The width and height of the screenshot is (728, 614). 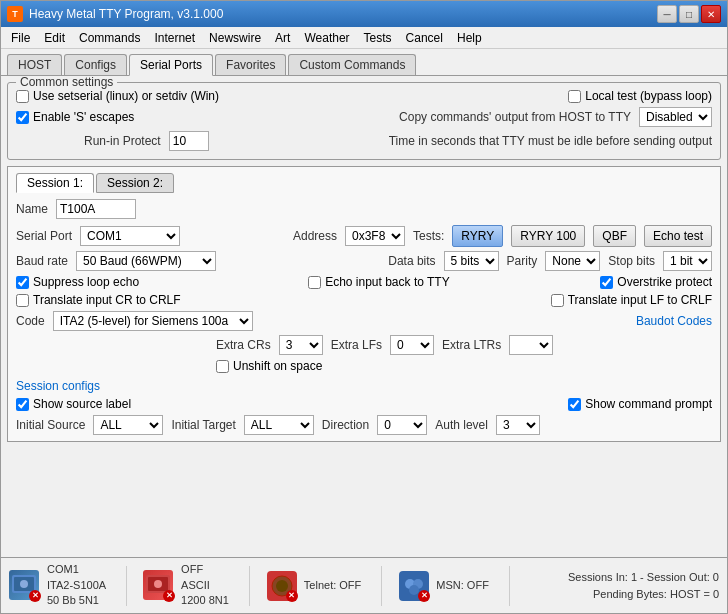 I want to click on extra-crs-select: 3, so click(x=301, y=345).